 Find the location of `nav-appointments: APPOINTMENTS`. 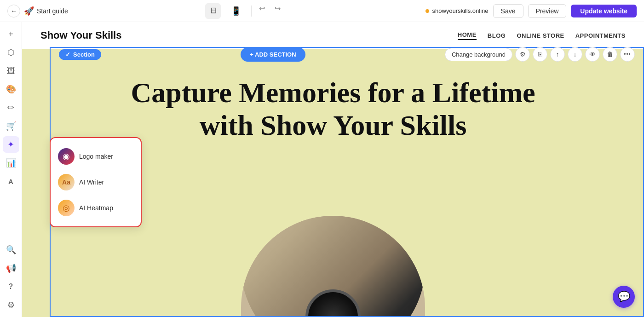

nav-appointments: APPOINTMENTS is located at coordinates (601, 36).